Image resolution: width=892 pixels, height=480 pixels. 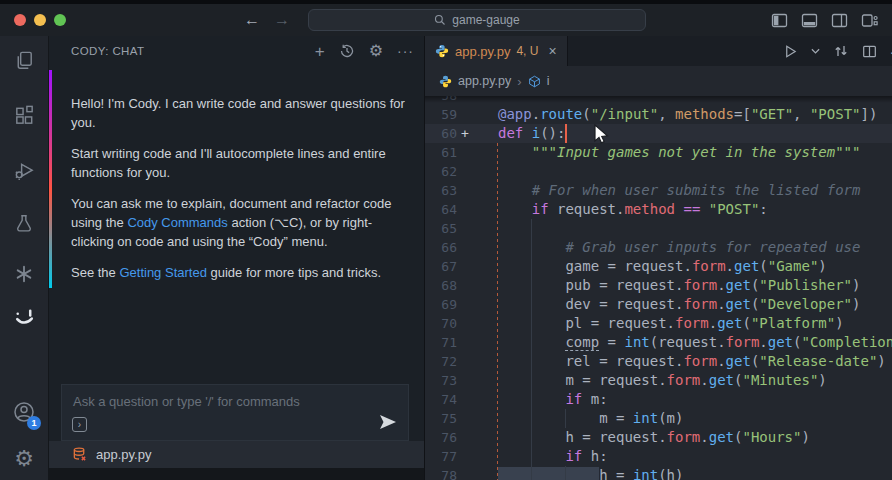 What do you see at coordinates (347, 51) in the screenshot?
I see `history-clock-icon` at bounding box center [347, 51].